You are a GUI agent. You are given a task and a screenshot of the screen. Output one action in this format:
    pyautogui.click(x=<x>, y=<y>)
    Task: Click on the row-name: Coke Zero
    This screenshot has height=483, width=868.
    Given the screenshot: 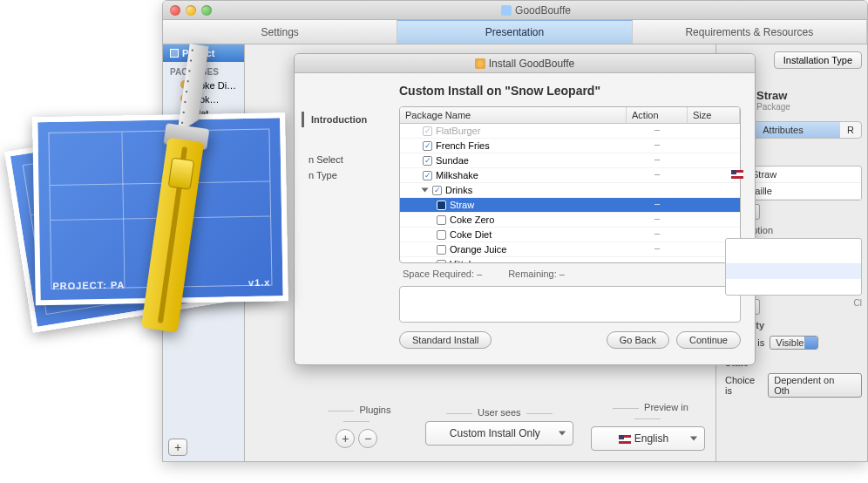 What is the action you would take?
    pyautogui.click(x=472, y=220)
    